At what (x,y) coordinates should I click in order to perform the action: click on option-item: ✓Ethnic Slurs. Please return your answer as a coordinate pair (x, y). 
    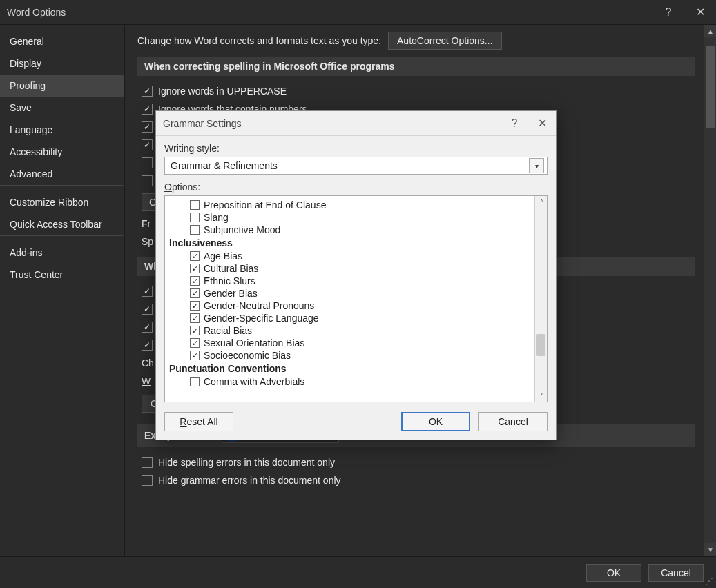
    Looking at the image, I should click on (351, 281).